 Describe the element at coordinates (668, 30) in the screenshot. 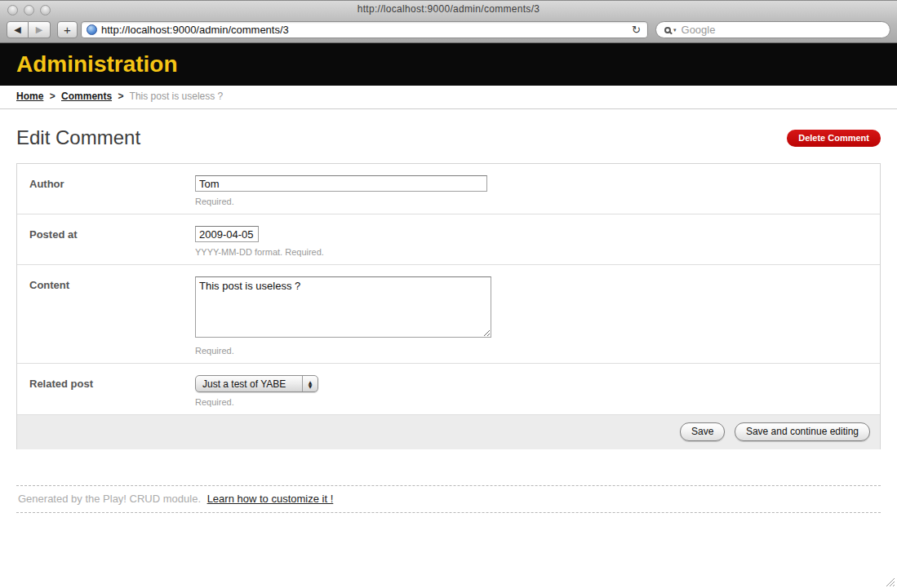

I see `search-icon` at that location.